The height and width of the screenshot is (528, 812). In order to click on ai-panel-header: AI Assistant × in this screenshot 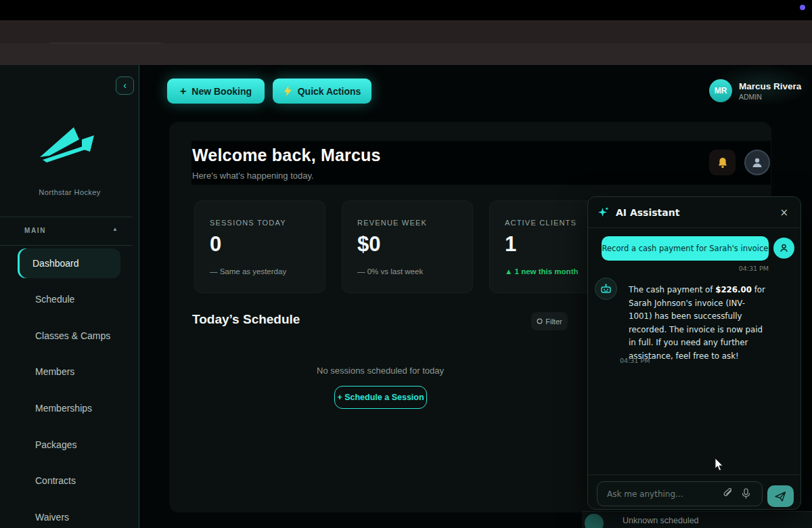, I will do `click(694, 213)`.